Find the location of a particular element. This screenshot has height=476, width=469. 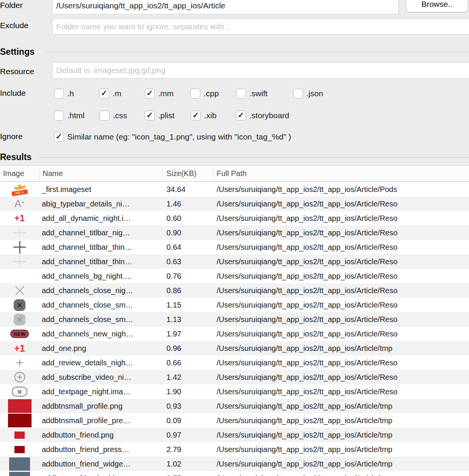

column-header-name: Name is located at coordinates (52, 173).